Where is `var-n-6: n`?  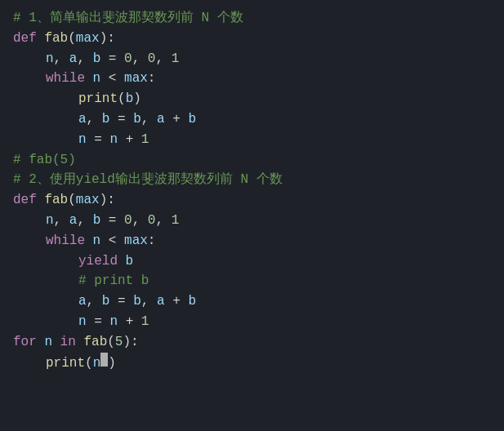 var-n-6: n is located at coordinates (97, 242).